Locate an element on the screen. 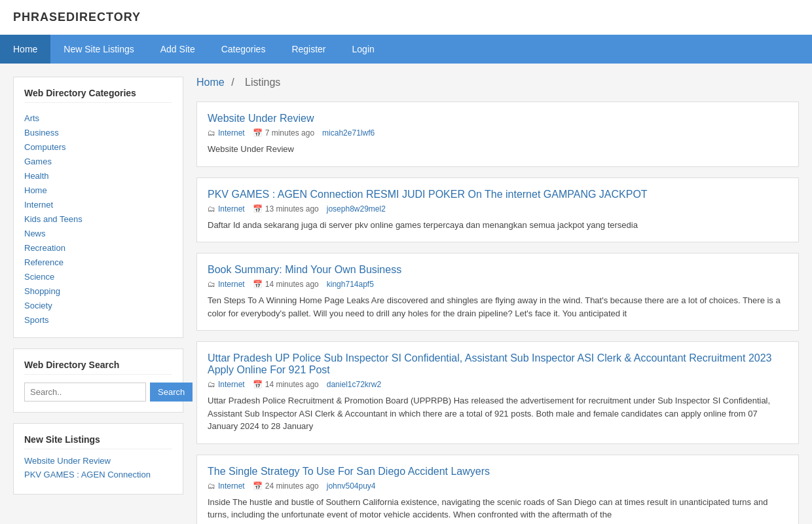 The image size is (812, 524). listing-author-link: johnv504puy4 is located at coordinates (351, 486).